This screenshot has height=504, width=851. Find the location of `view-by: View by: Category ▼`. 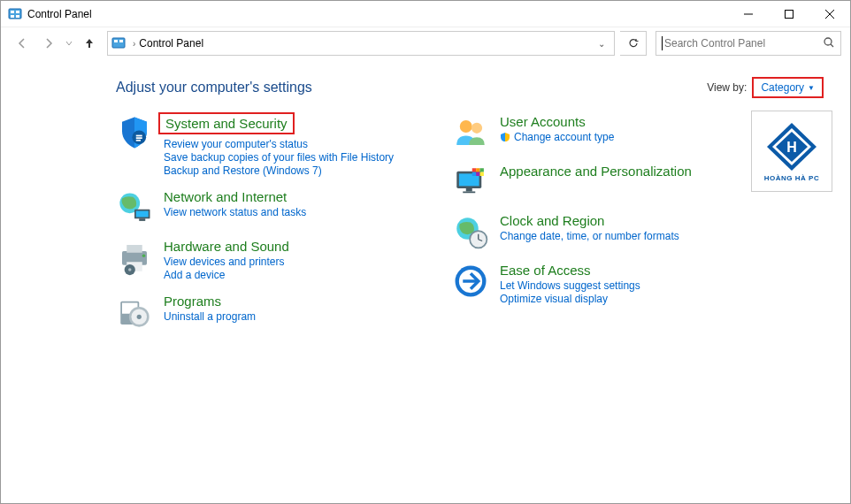

view-by: View by: Category ▼ is located at coordinates (765, 88).